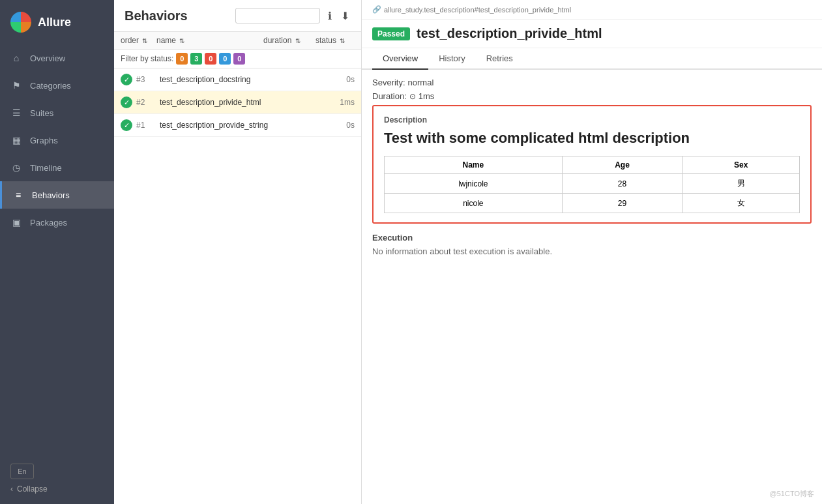 Image resolution: width=822 pixels, height=504 pixels. What do you see at coordinates (57, 85) in the screenshot?
I see `sidebar-item-categories: ⚑ Categories` at bounding box center [57, 85].